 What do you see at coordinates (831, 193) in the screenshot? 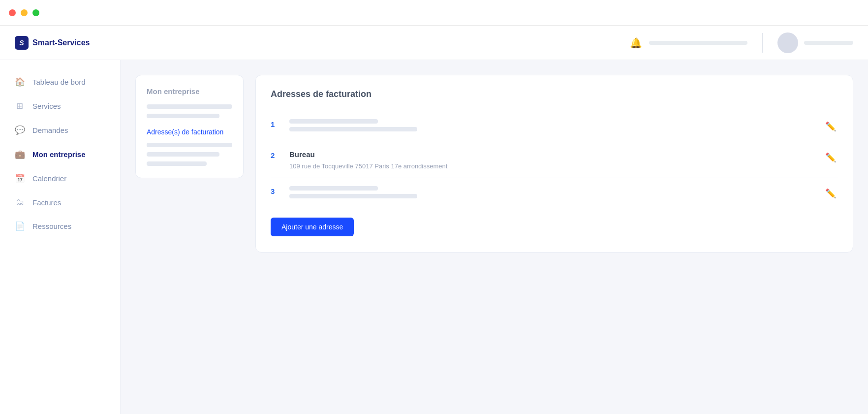
I see `edit-address-3-button: ✏️` at bounding box center [831, 193].